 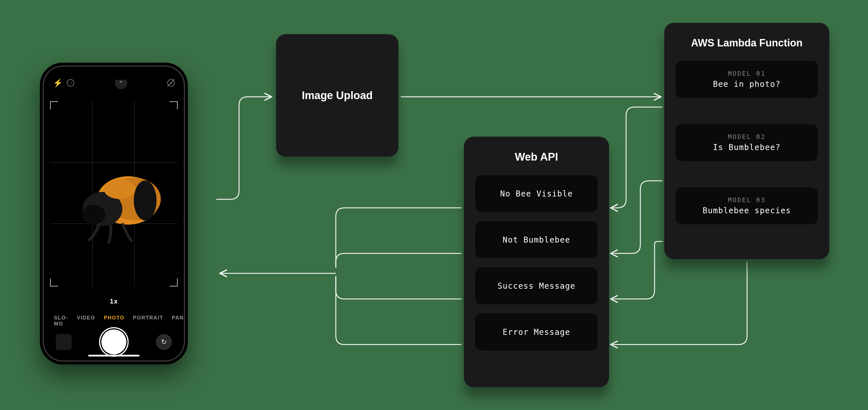 I want to click on model-03: MODEL 03 Bumblebee species, so click(x=747, y=206).